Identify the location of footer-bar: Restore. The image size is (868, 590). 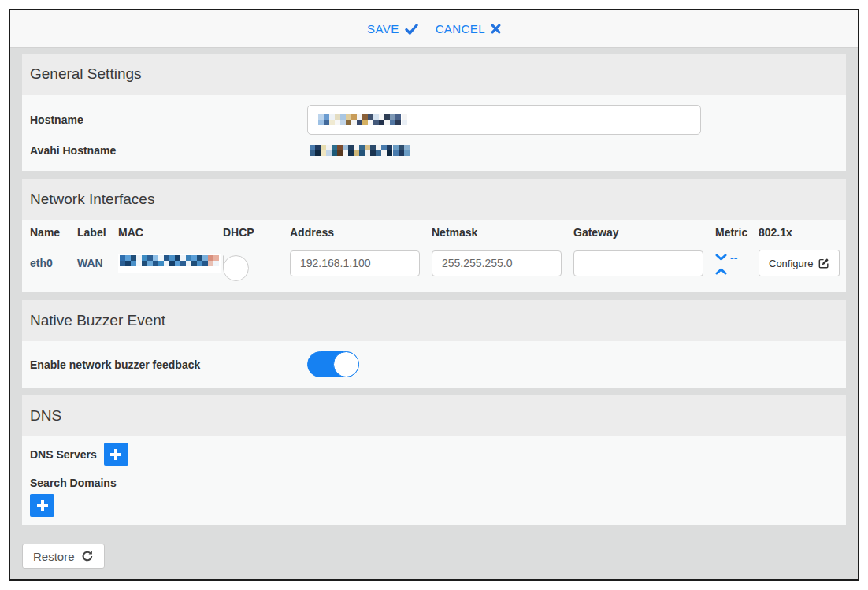
(434, 556).